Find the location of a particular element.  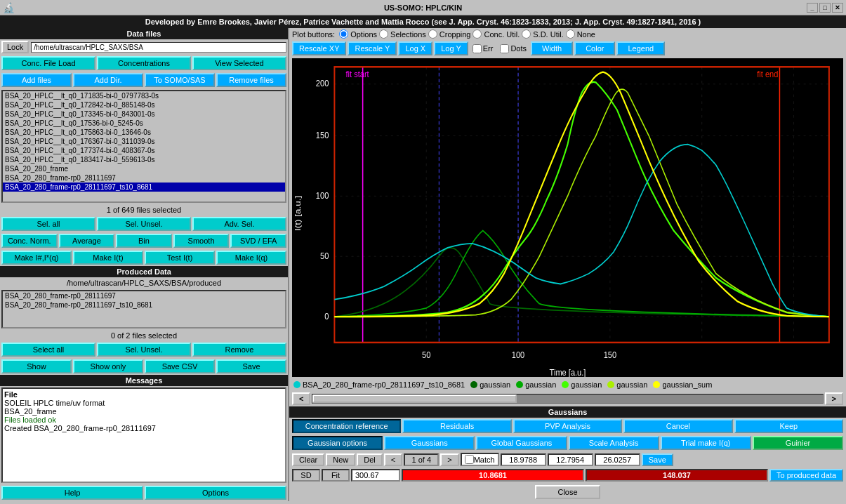

test-it-button: Test I(t) is located at coordinates (180, 258).